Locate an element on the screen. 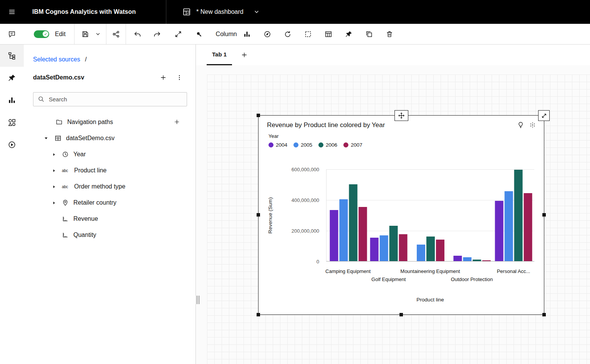  widget-expand-button is located at coordinates (544, 116).